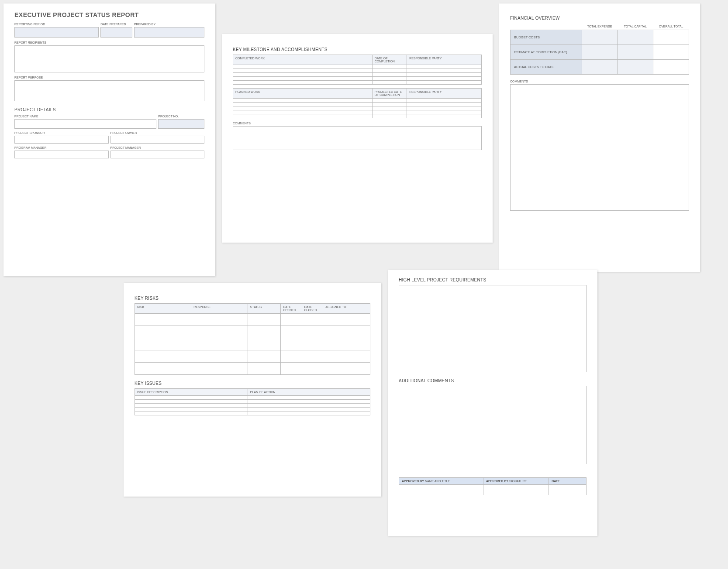  I want to click on section-requirements: HIGH LEVEL PROJECT REQUIREMENTS, so click(493, 280).